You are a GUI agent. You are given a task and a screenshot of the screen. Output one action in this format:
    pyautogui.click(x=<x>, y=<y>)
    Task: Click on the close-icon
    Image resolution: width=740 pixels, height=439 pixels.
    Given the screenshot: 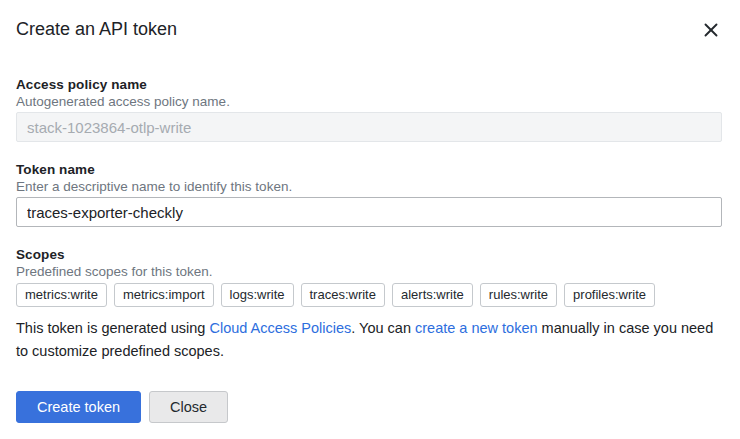 What is the action you would take?
    pyautogui.click(x=711, y=30)
    